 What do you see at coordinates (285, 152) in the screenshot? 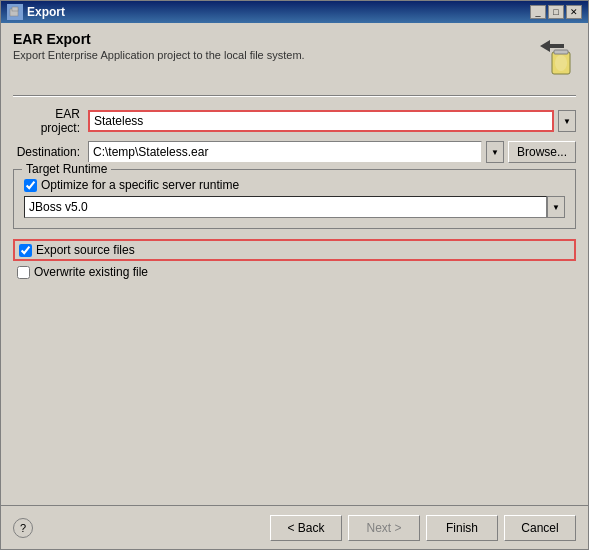
I see `destination-input` at bounding box center [285, 152].